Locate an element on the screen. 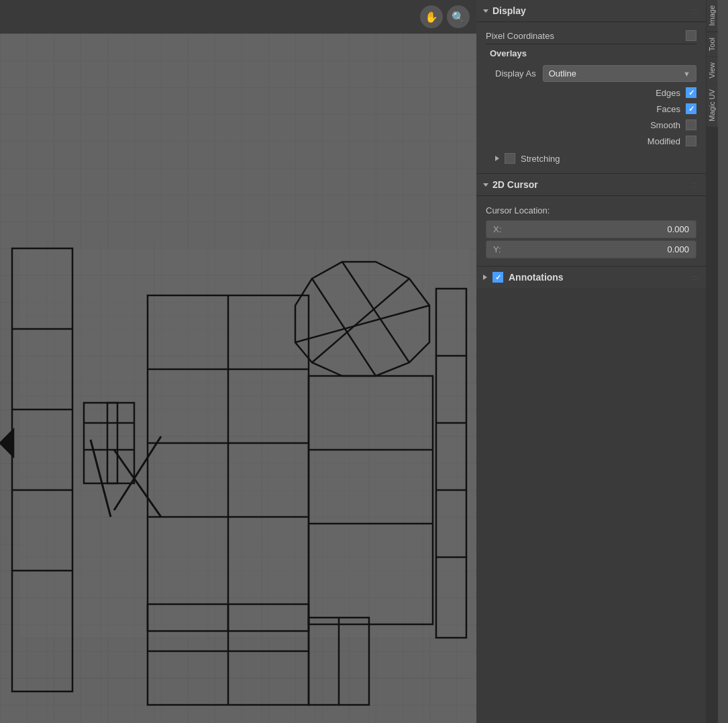 This screenshot has height=723, width=728. cursor-2d-drag-handle: ::: is located at coordinates (695, 185).